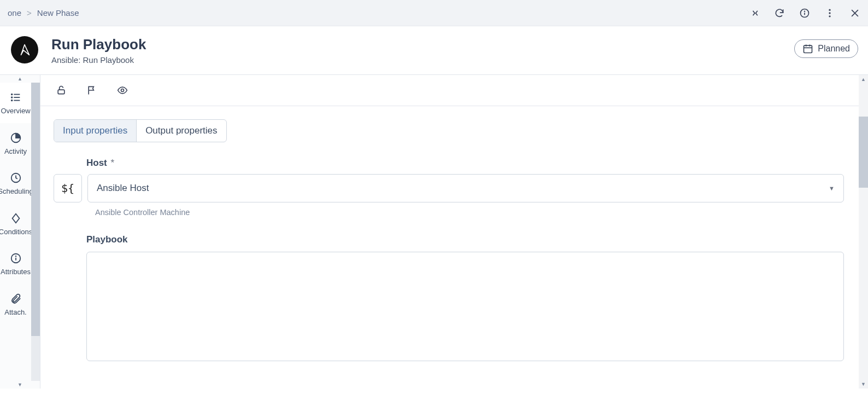 The height and width of the screenshot is (394, 868). What do you see at coordinates (25, 50) in the screenshot?
I see `ansible-logo` at bounding box center [25, 50].